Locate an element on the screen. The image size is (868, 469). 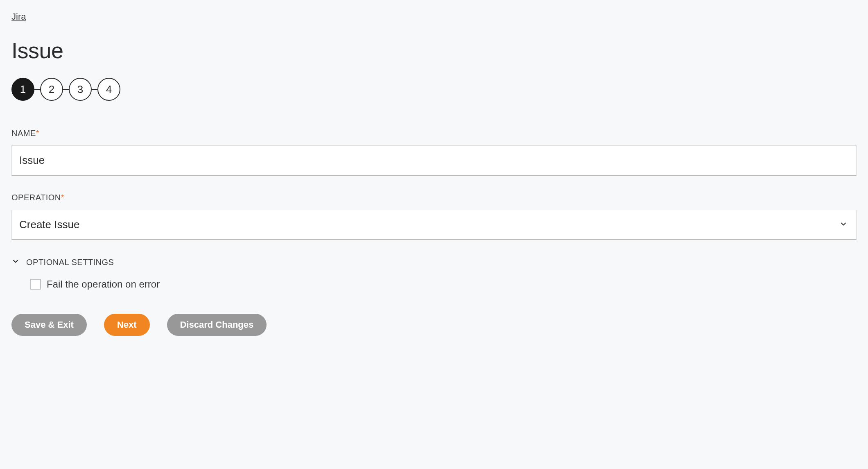
operation-label-text: OPERATION is located at coordinates (36, 197).